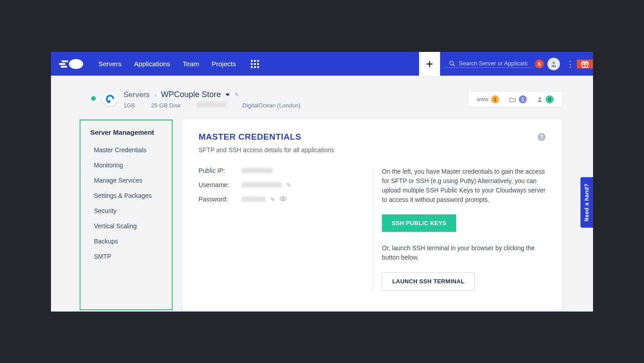  What do you see at coordinates (585, 64) in the screenshot?
I see `gift-icon` at bounding box center [585, 64].